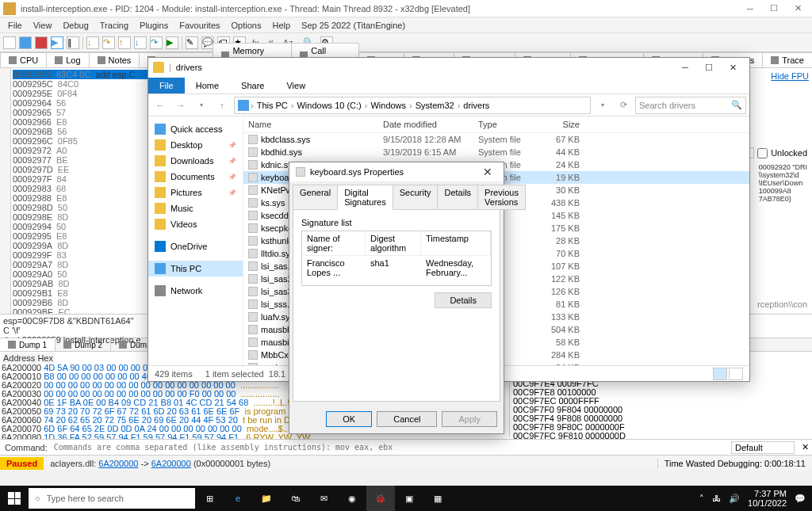 Image resolution: width=812 pixels, height=511 pixels. Describe the element at coordinates (354, 25) in the screenshot. I see `menu-sep: Sep 25 2022 (TitanEngine)` at that location.